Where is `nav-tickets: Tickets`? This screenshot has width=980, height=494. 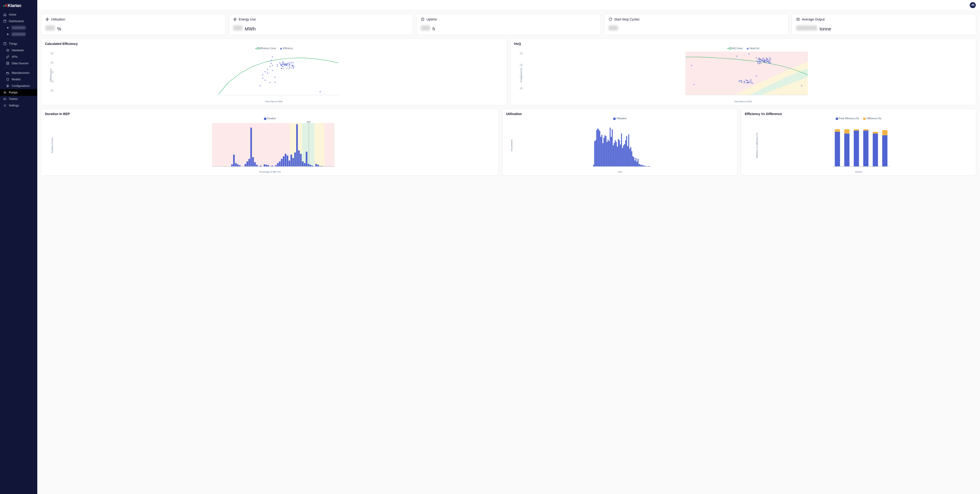
nav-tickets: Tickets is located at coordinates (19, 99).